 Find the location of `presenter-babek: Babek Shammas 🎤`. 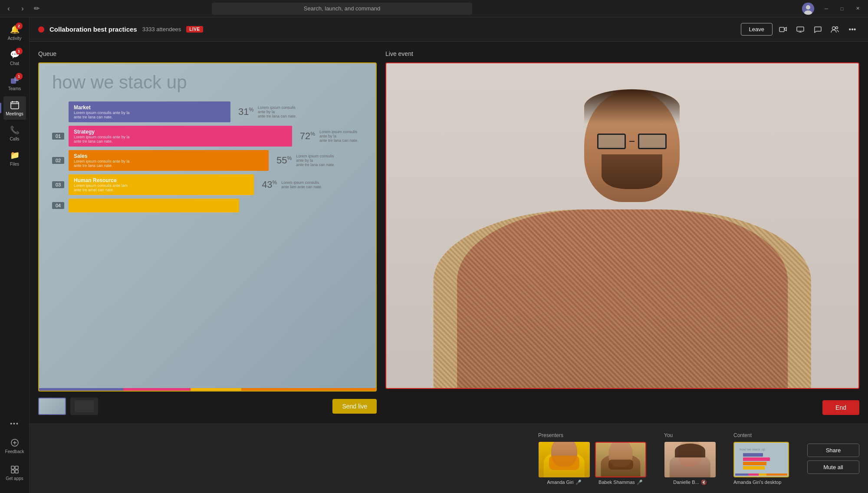

presenter-babek: Babek Shammas 🎤 is located at coordinates (621, 464).